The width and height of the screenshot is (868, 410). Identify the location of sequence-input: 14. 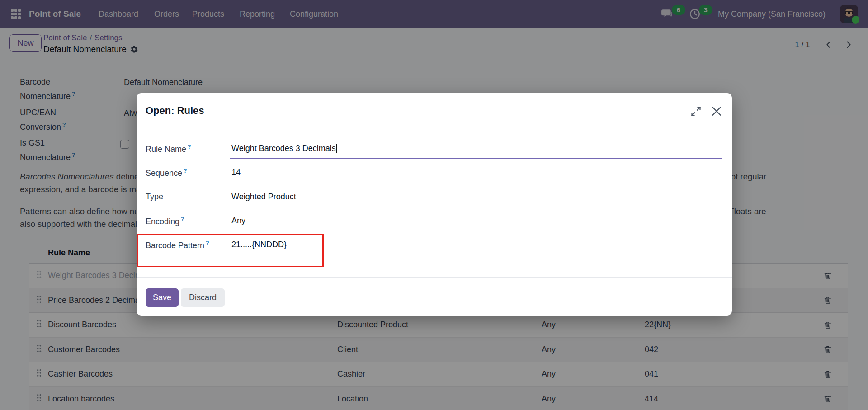
(236, 173).